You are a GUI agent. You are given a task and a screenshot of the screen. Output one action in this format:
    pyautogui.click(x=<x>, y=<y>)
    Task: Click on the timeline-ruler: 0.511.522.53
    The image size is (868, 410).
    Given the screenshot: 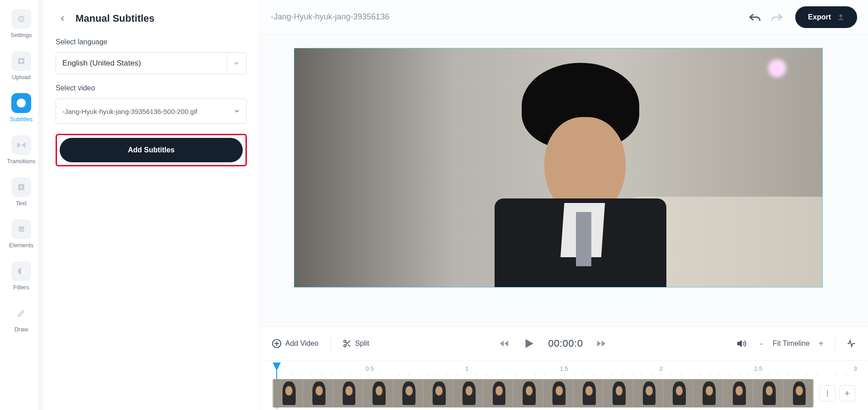 What is the action you would take?
    pyautogui.click(x=564, y=371)
    